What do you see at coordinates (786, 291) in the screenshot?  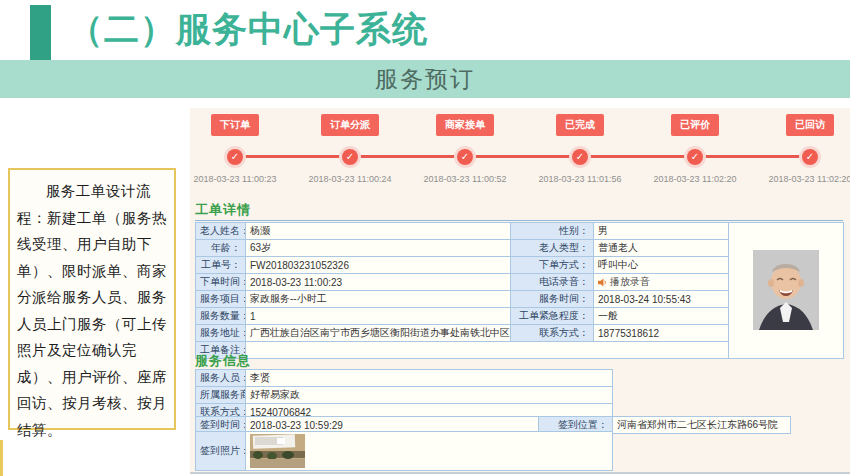 I see `elder-photo-cell` at bounding box center [786, 291].